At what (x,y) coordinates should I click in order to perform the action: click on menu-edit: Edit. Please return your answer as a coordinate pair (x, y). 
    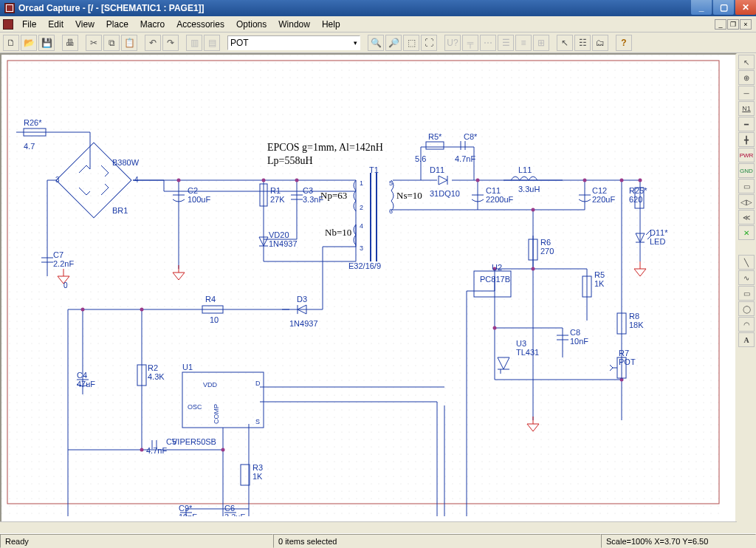
    Looking at the image, I should click on (56, 24).